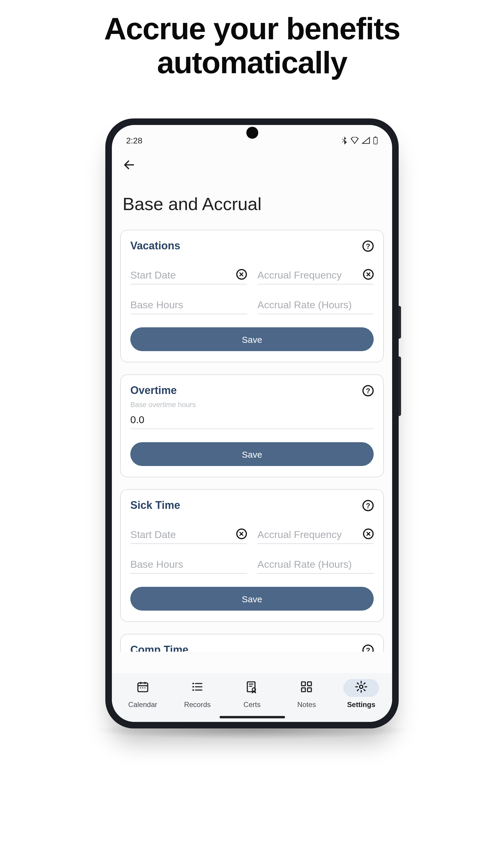 This screenshot has height=857, width=504. What do you see at coordinates (159, 648) in the screenshot?
I see `card-title-comp: Comp Time` at bounding box center [159, 648].